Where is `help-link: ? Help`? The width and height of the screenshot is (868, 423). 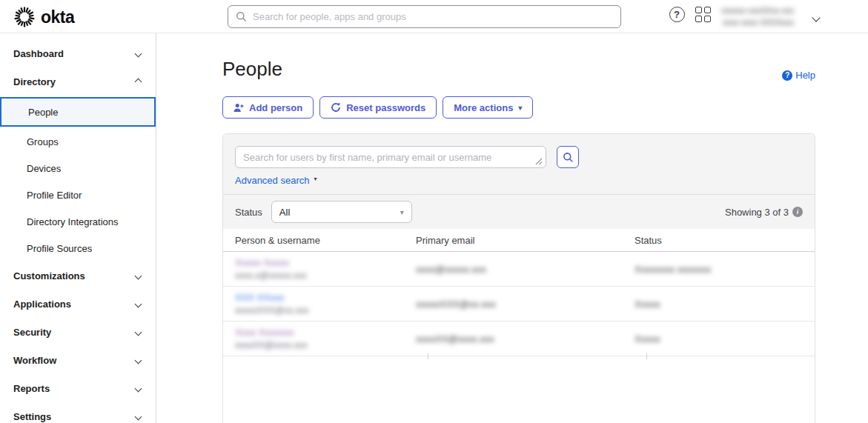 help-link: ? Help is located at coordinates (799, 76).